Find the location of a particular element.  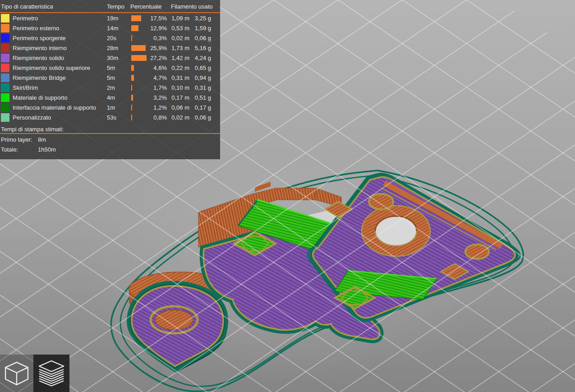

feature-label: Perimetro is located at coordinates (25, 18).